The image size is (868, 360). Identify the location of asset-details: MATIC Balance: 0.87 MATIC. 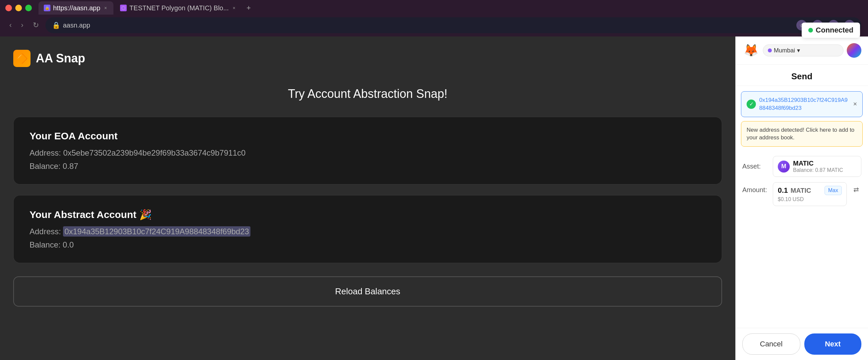
(818, 167).